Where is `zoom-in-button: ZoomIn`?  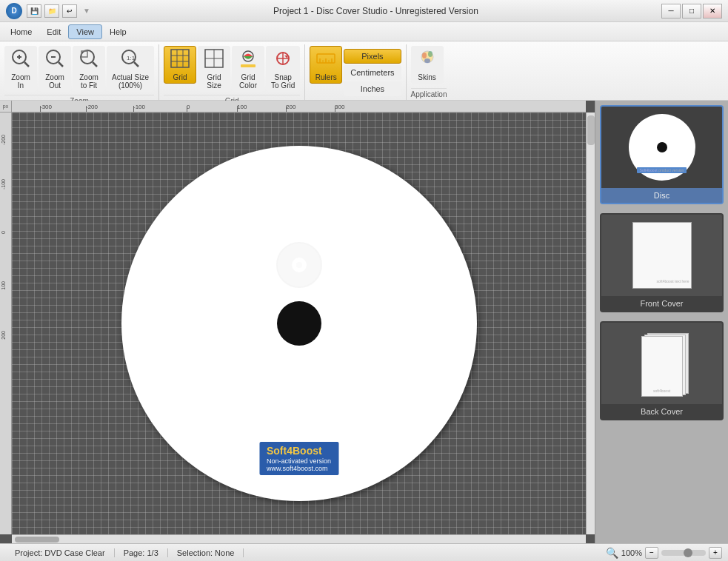 zoom-in-button: ZoomIn is located at coordinates (21, 69).